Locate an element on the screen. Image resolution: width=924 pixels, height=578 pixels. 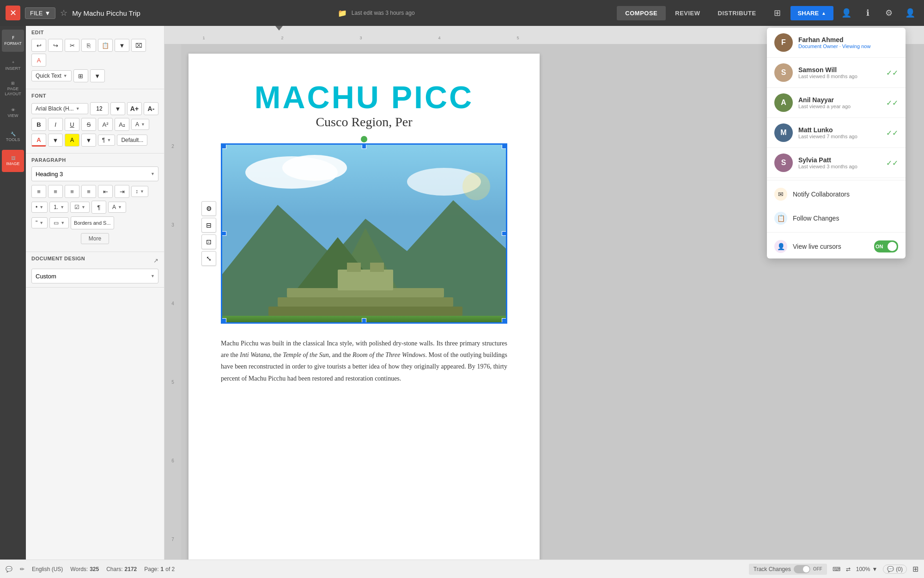
tab-distribute: DISTRIBUTE is located at coordinates (737, 13).